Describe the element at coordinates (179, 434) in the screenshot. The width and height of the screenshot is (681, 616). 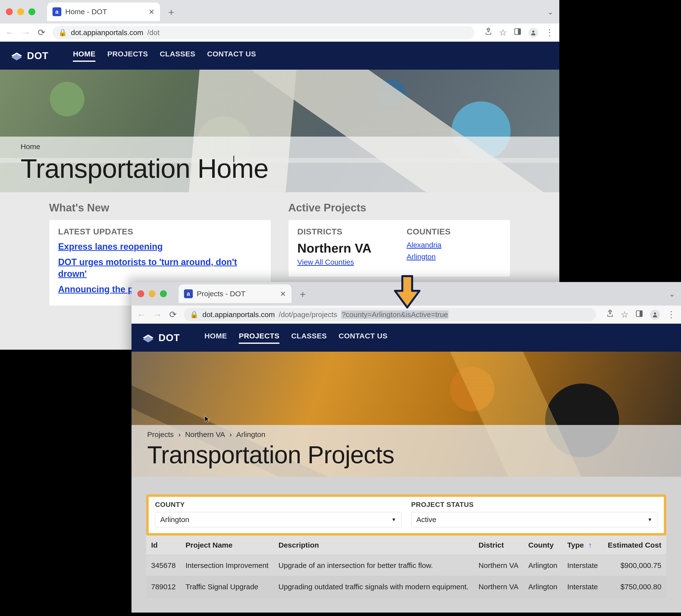
I see `chevron-right-icon: ›` at that location.